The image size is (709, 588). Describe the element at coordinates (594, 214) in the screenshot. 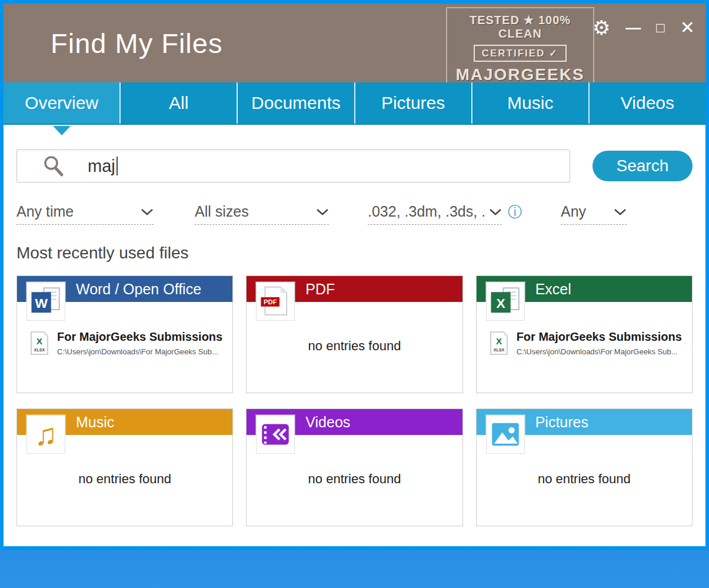

I see `any-filter-dropdown: Any` at that location.